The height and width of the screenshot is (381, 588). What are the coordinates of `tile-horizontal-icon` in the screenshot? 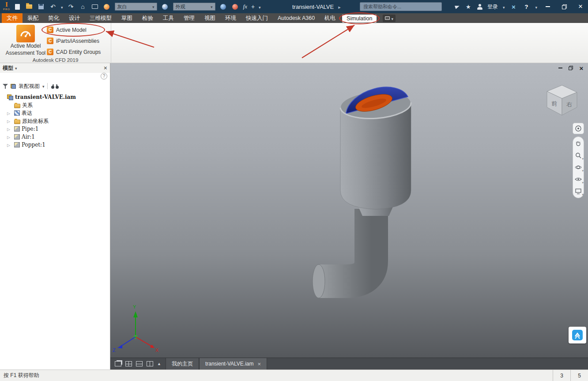 It's located at (139, 364).